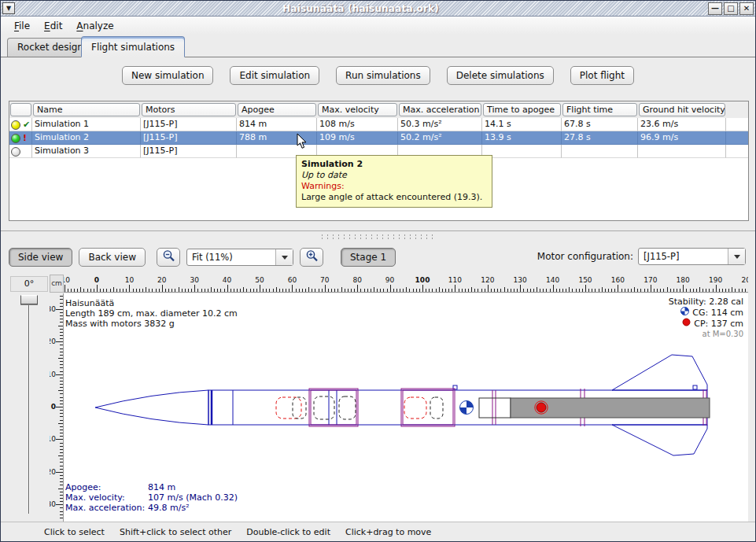  Describe the element at coordinates (599, 124) in the screenshot. I see `table-cell: 67.8 s` at that location.